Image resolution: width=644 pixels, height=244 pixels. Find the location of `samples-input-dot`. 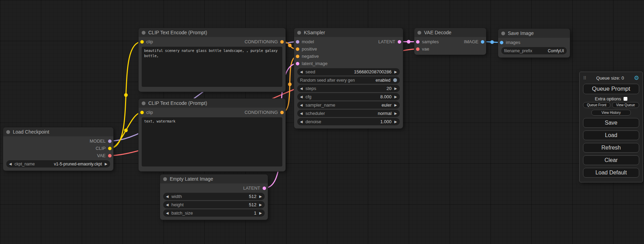

samples-input-dot is located at coordinates (418, 42).